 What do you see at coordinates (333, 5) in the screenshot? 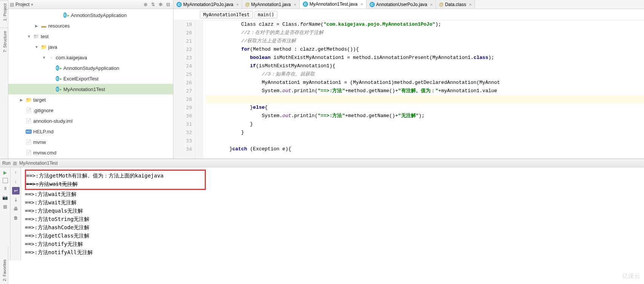
I see `editor-tab: CMyAnnotation1Test.java×` at bounding box center [333, 5].